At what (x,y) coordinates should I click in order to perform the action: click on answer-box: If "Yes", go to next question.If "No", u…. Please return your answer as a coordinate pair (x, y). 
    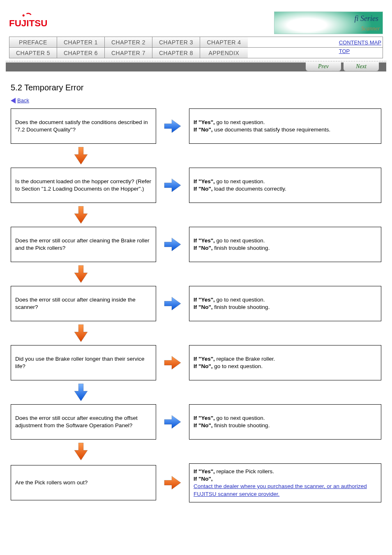
    Looking at the image, I should click on (285, 126).